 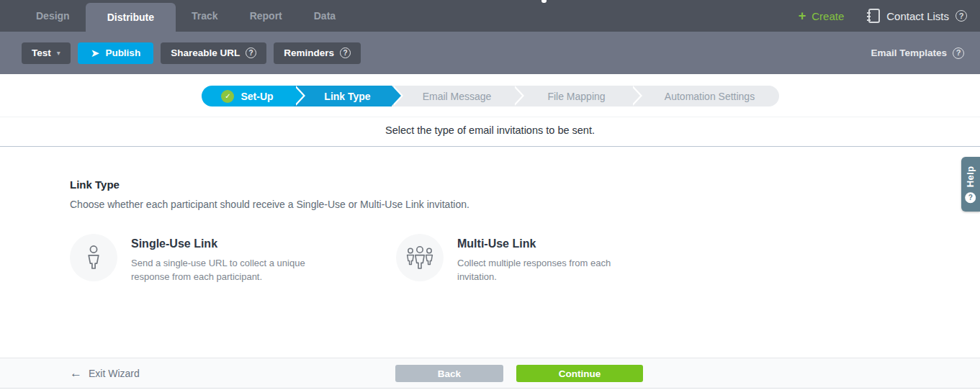 What do you see at coordinates (961, 16) in the screenshot?
I see `contact-lists-help-icon: ?` at bounding box center [961, 16].